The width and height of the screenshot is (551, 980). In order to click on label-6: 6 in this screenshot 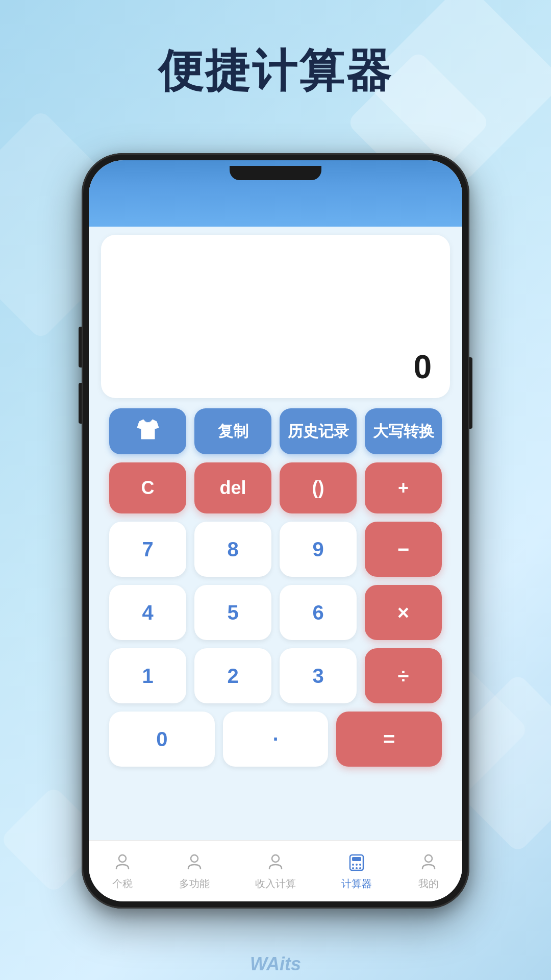, I will do `click(318, 612)`.